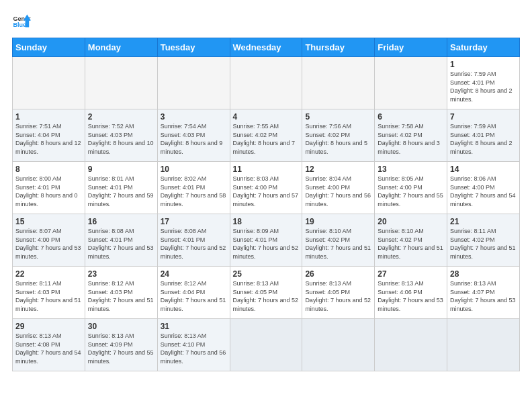 This screenshot has width=532, height=411. What do you see at coordinates (48, 296) in the screenshot?
I see `day-info: Sunrise: 8:11 AM Sunset: 4:03 PM Dayligh…` at bounding box center [48, 296].